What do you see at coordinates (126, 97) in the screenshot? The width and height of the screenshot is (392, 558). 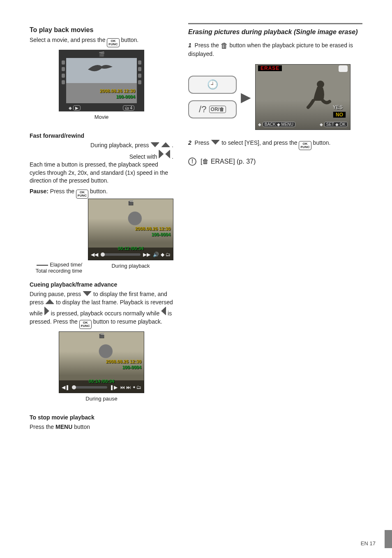 I see `movie-filenum-overlay: 100-0004` at bounding box center [126, 97].